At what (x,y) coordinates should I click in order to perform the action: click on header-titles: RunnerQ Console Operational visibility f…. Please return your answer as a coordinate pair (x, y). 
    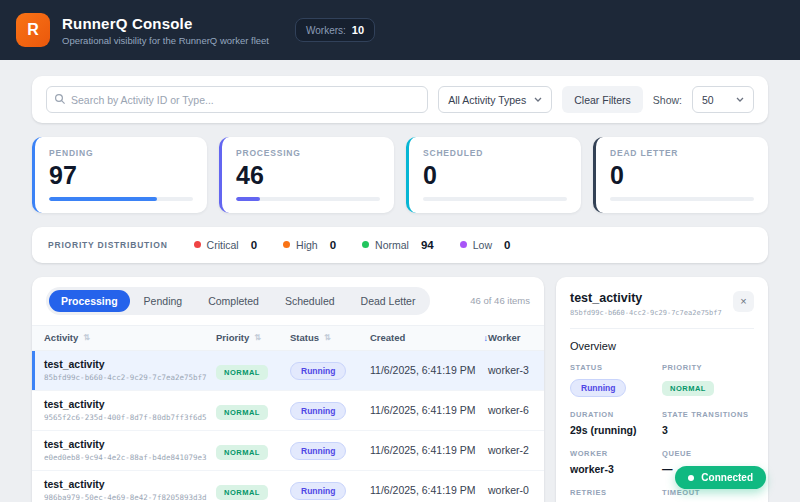
    Looking at the image, I should click on (166, 30).